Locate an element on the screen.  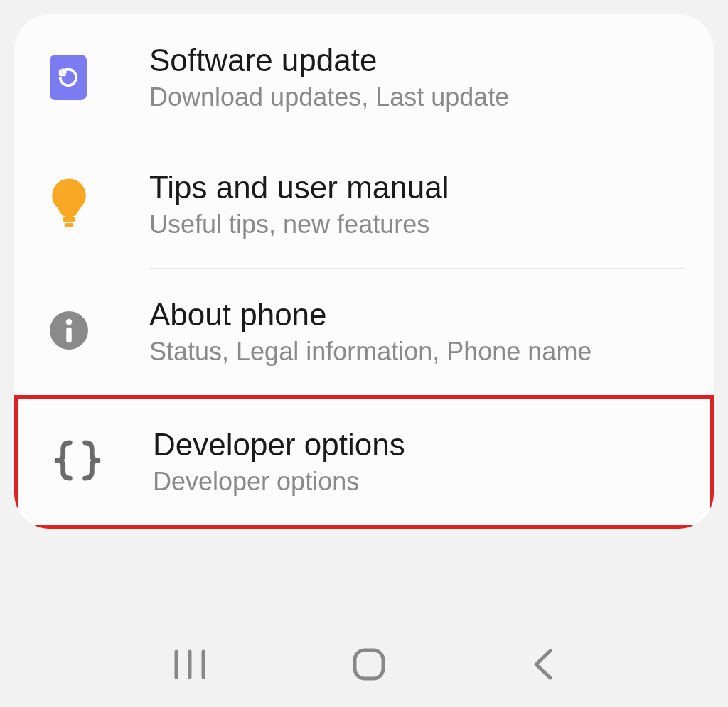
text-wrap: About phone Status, Legal information, P… is located at coordinates (421, 332).